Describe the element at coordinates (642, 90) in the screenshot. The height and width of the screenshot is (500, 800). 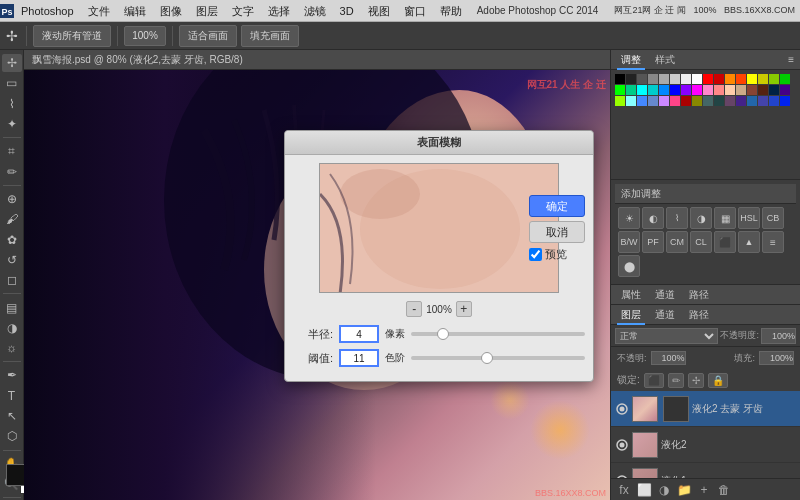
I see `swatch-cyan1` at that location.